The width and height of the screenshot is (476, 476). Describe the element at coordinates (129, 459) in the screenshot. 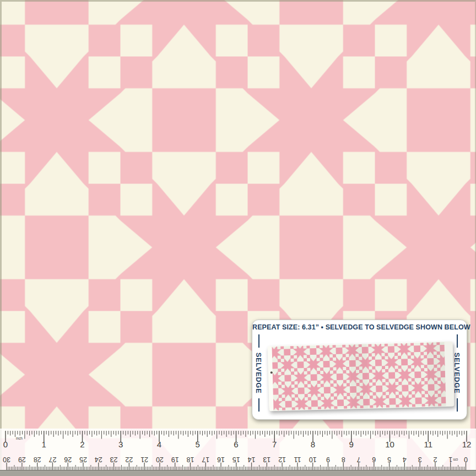

I see `svg-text: 22` at that location.